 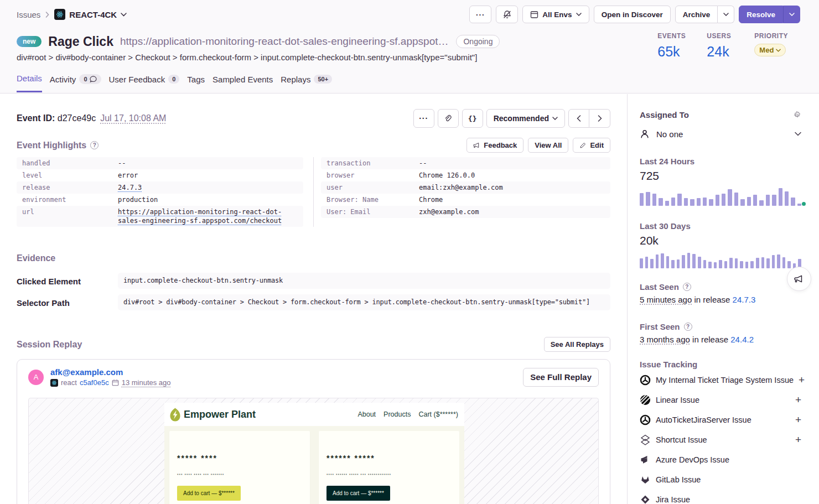 I want to click on breadcrumb-issues: Issues, so click(x=29, y=14).